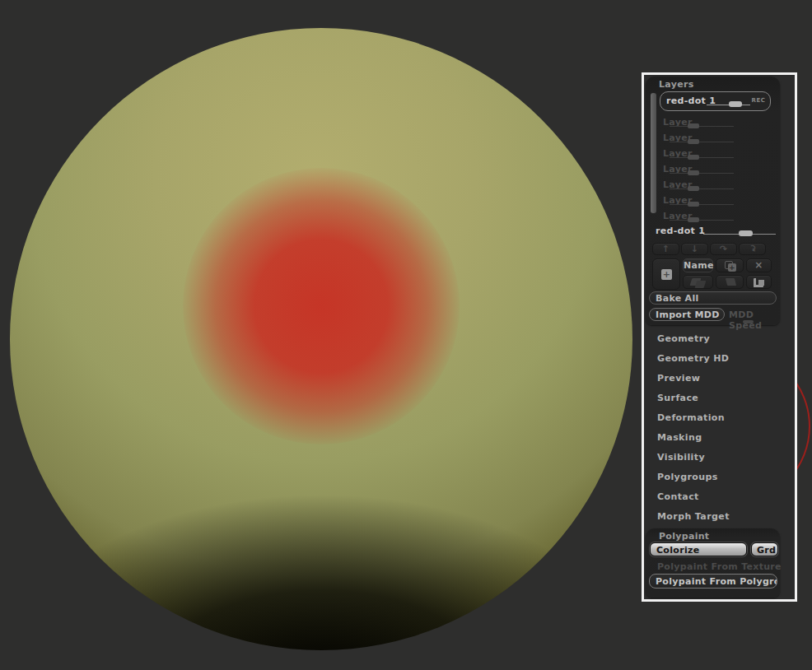  Describe the element at coordinates (678, 398) in the screenshot. I see `menu-item-label: Surface` at that location.